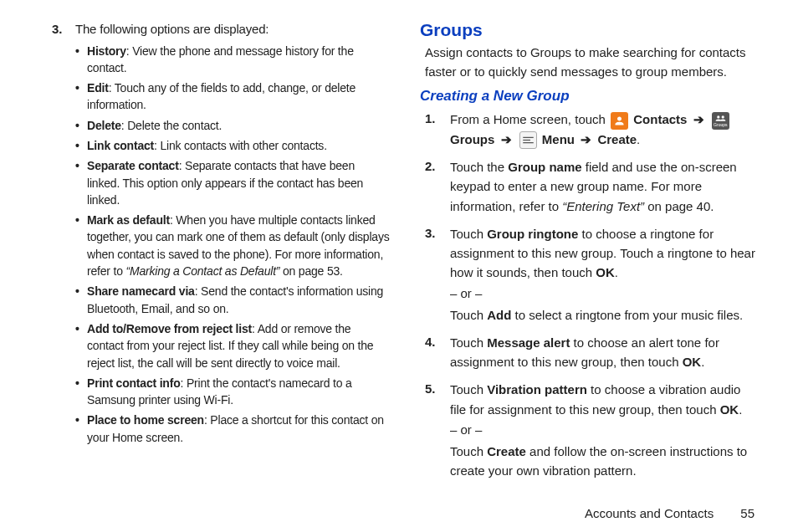 The width and height of the screenshot is (798, 532). Describe the element at coordinates (238, 391) in the screenshot. I see `option-text: Print contact info: Print the contact's …` at that location.